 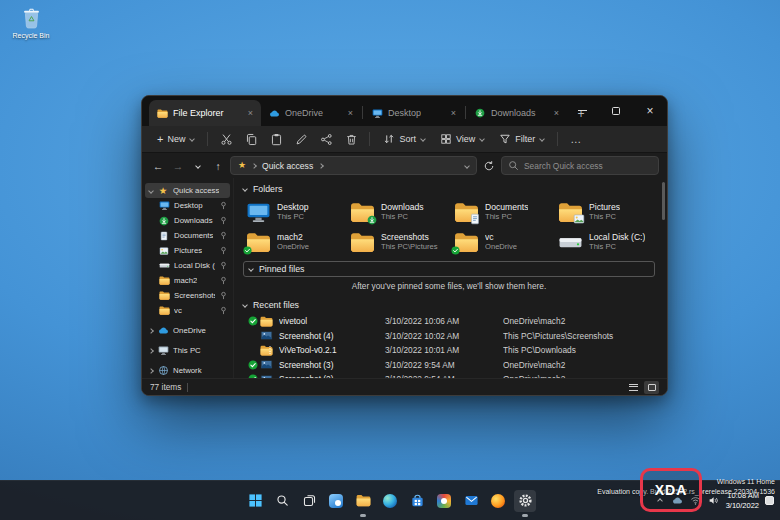 I want to click on pin-icon, so click(x=223, y=250).